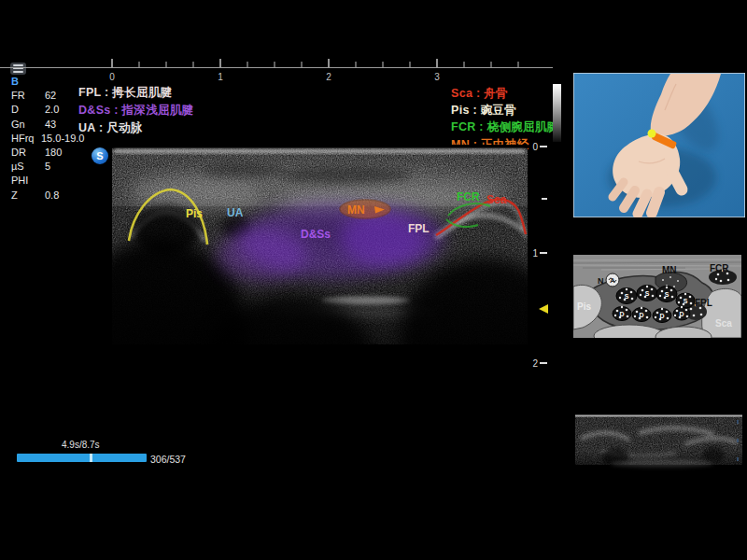 This screenshot has height=560, width=747. Describe the element at coordinates (220, 77) in the screenshot. I see `ruler-mark: 1` at that location.